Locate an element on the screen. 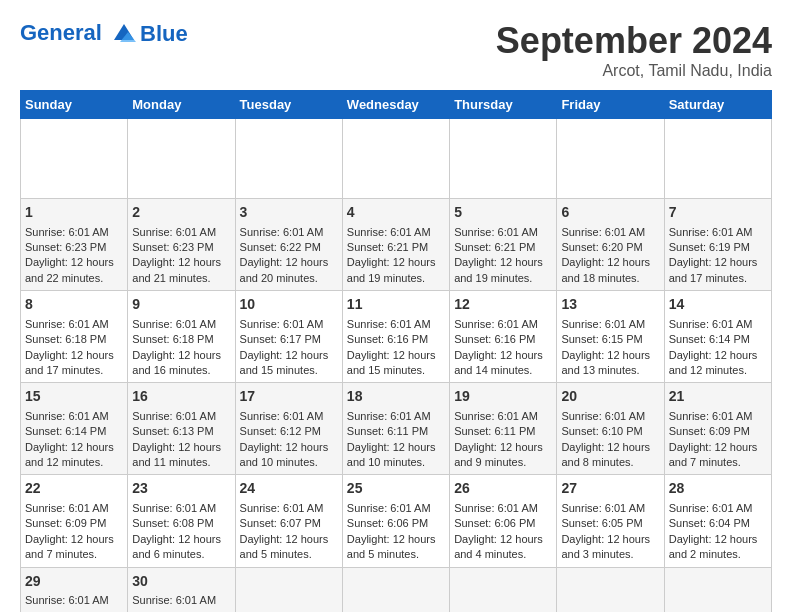 The image size is (792, 612). day-number: 27 is located at coordinates (610, 489).